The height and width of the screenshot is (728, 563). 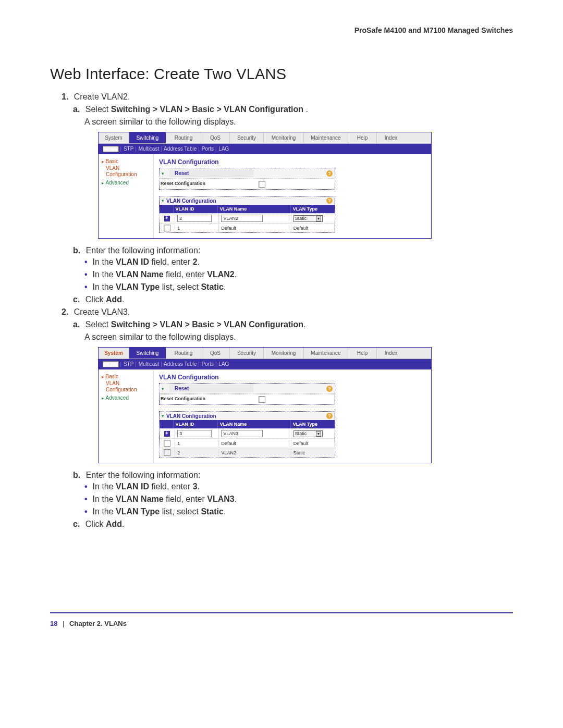 I want to click on sidebar: Basic VLANConfiguration Advanced, so click(x=126, y=416).